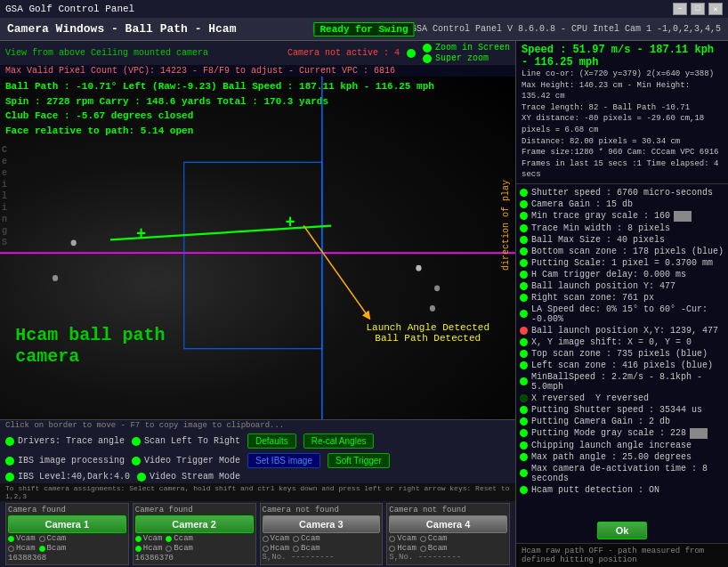 Image resolution: width=728 pixels, height=567 pixels. What do you see at coordinates (716, 9) in the screenshot?
I see `close-button: ✕` at bounding box center [716, 9].